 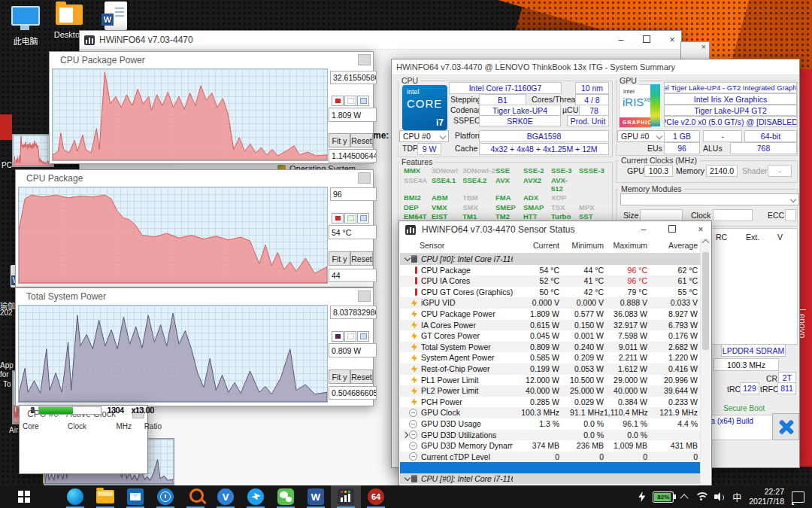 I want to click on taskbar-item-hwinfo64: 64, so click(x=376, y=497).